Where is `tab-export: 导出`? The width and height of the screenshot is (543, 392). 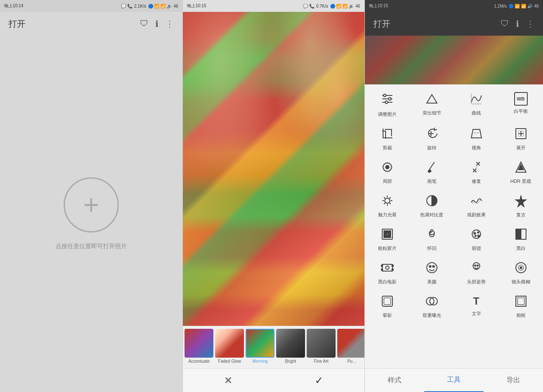
tab-export: 导出 is located at coordinates (513, 380).